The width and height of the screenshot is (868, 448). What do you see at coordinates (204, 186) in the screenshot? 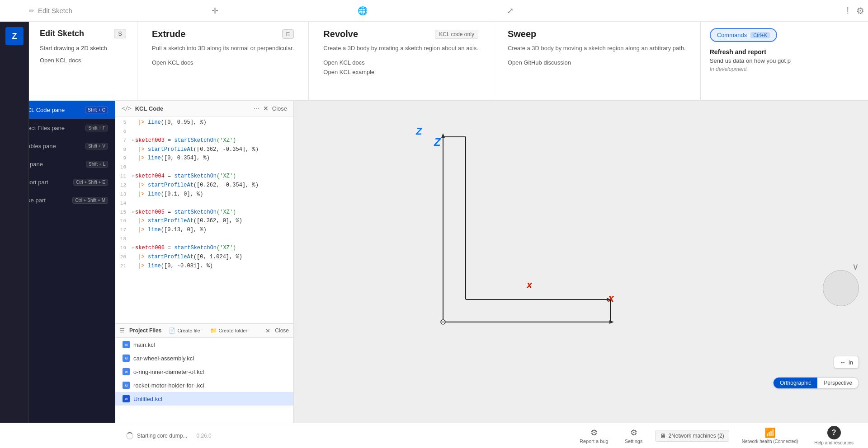
I see `code-line-12: 12 |> startProfileAt([0.262, -0.354], %)` at bounding box center [204, 186].